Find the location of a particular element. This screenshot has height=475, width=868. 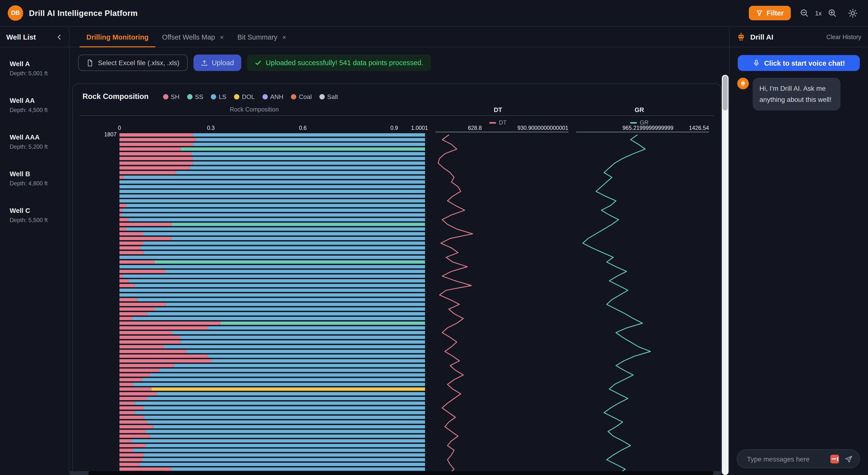

select-file-button: Select Excel file (.xlsx, .xls) is located at coordinates (133, 63).